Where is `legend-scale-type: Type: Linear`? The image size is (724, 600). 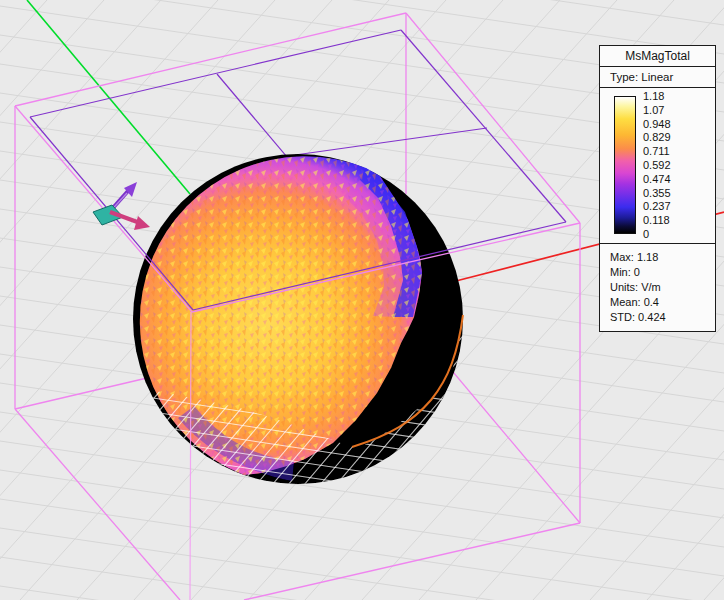
legend-scale-type: Type: Linear is located at coordinates (658, 78).